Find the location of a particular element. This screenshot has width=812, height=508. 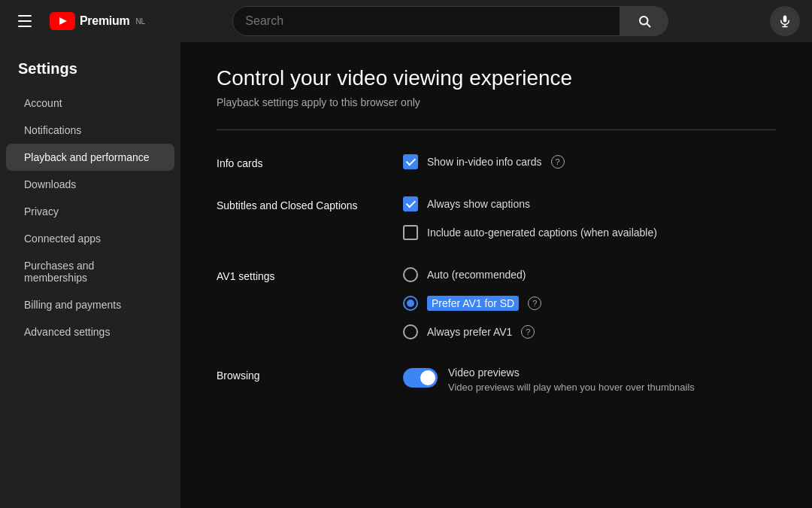

logo-area: PremiumNL is located at coordinates (98, 21).